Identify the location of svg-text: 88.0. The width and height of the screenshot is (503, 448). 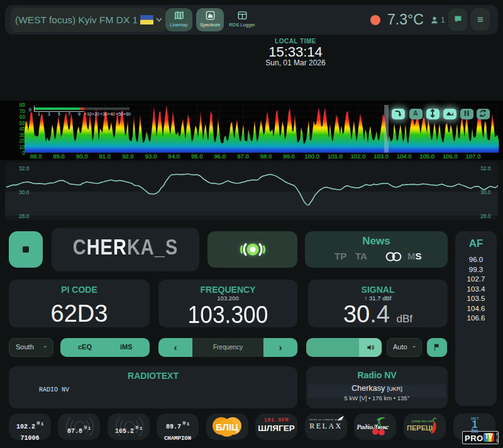
(36, 156).